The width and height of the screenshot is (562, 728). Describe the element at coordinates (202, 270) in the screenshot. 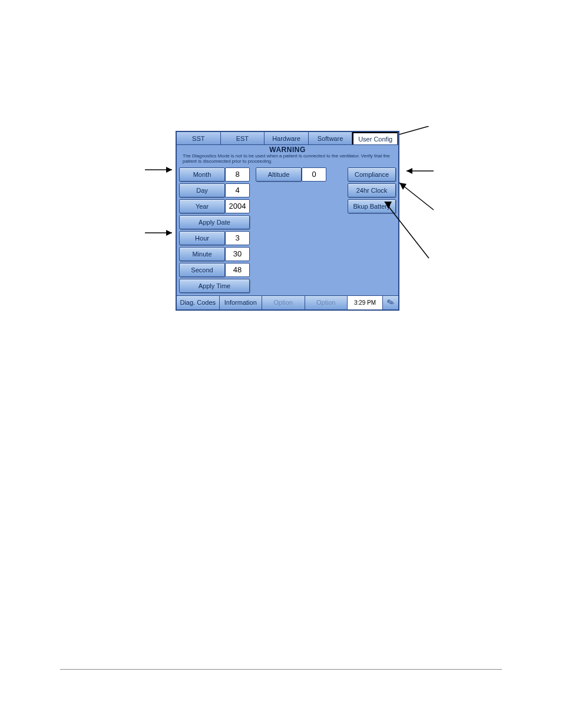

I see `second-button: Second` at that location.